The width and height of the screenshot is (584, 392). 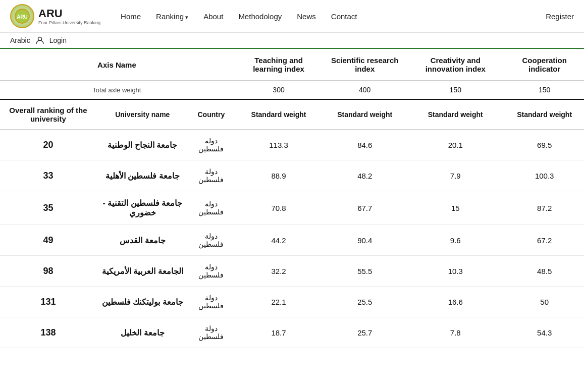 I want to click on teaching-weight-cell: 44.2, so click(x=279, y=240).